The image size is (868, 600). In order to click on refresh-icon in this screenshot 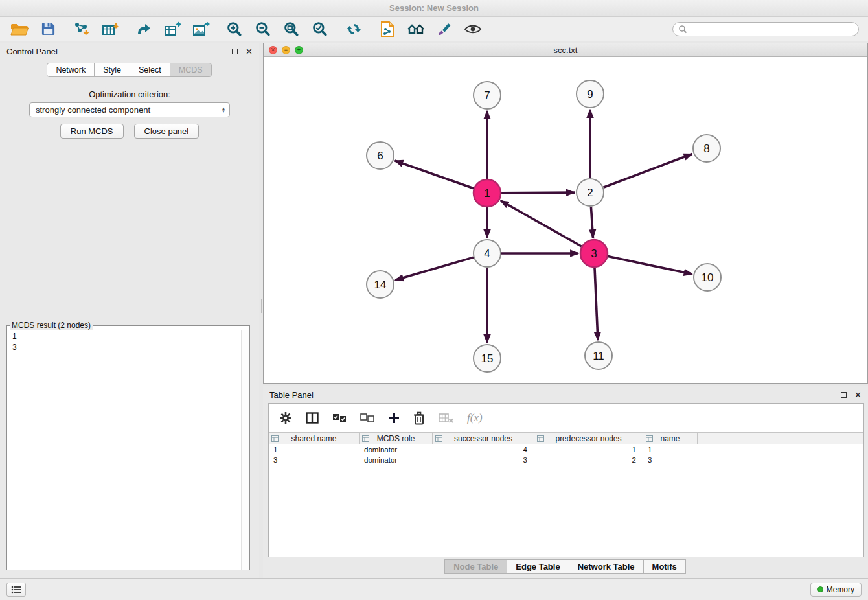, I will do `click(354, 29)`.